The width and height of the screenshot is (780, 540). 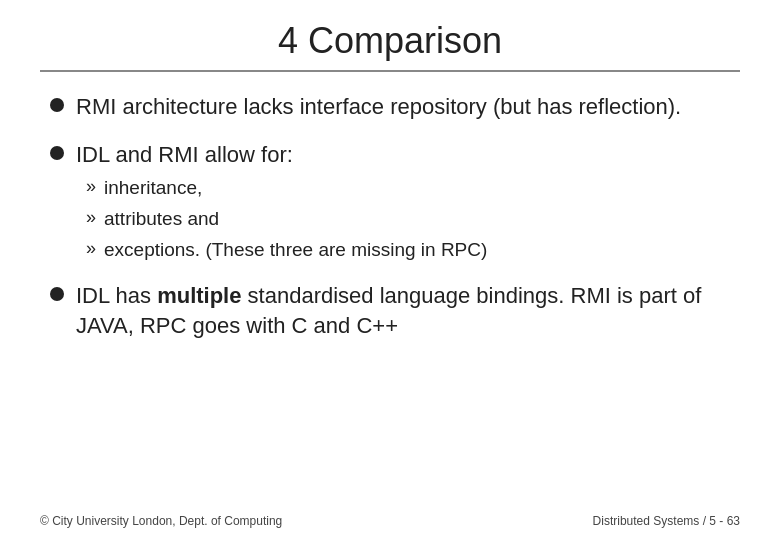 What do you see at coordinates (162, 220) in the screenshot?
I see `sub-bullet-text-2: attributes and` at bounding box center [162, 220].